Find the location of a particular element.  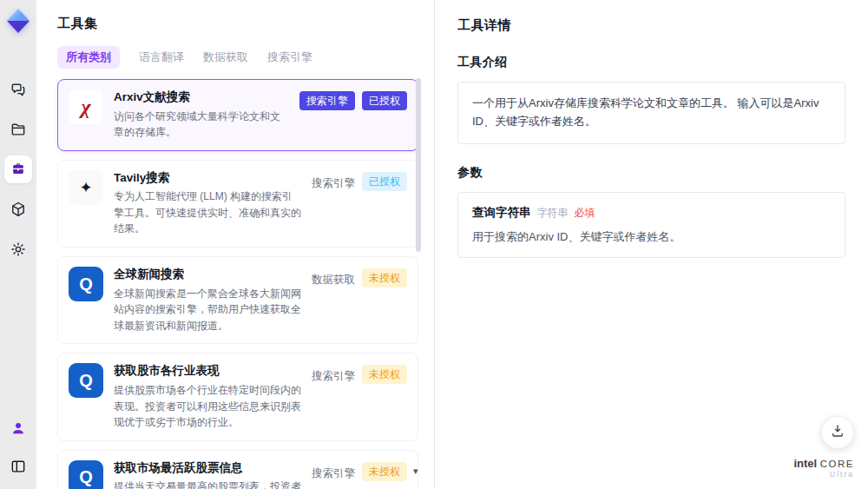

tool-name: Arxiv文献搜索 is located at coordinates (201, 97).